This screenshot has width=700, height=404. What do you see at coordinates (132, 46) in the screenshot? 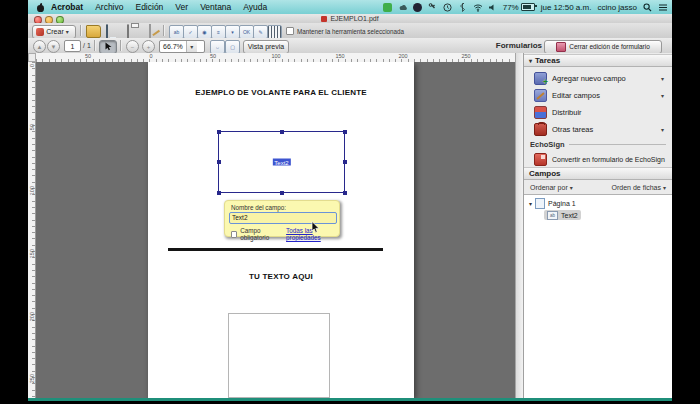
I see `zoom-out-button: −` at bounding box center [132, 46].